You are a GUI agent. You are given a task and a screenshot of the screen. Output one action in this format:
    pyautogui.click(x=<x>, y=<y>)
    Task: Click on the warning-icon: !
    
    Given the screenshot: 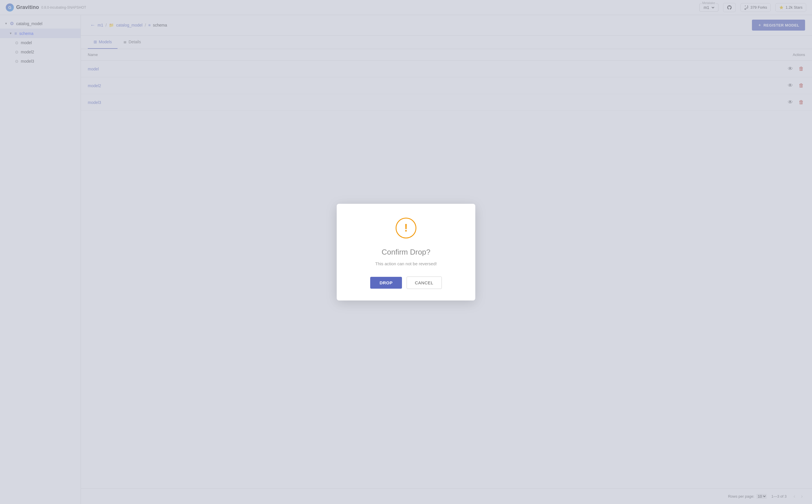 What is the action you would take?
    pyautogui.click(x=406, y=228)
    